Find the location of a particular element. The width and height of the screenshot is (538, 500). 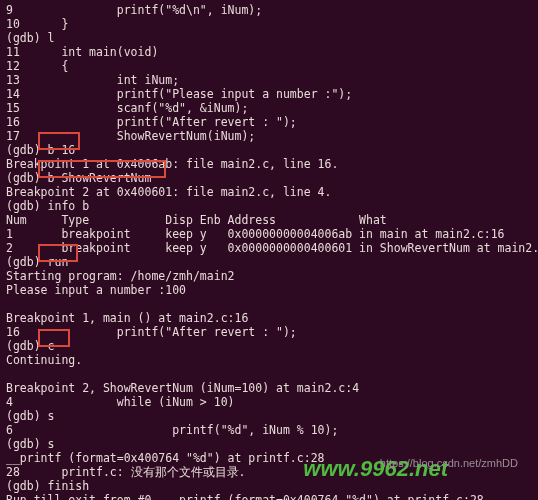

output-line: (gdb) run is located at coordinates (37, 262).